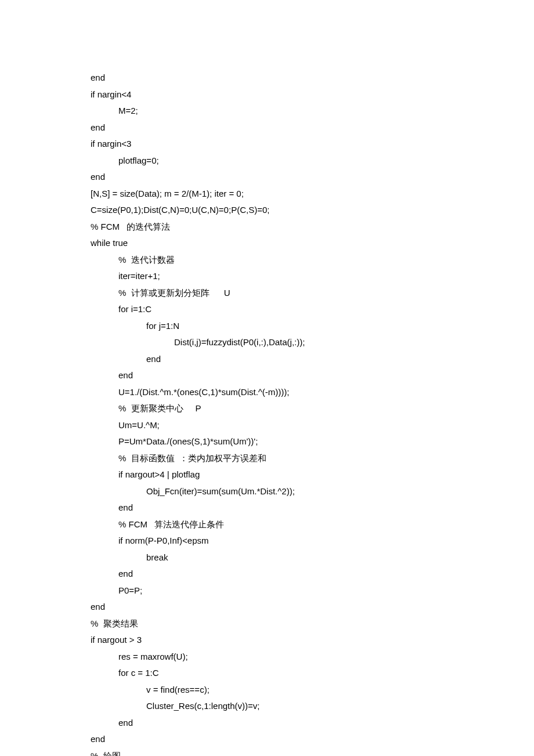 The height and width of the screenshot is (756, 534). I want to click on code-line: Um=U.^M;, so click(312, 426).